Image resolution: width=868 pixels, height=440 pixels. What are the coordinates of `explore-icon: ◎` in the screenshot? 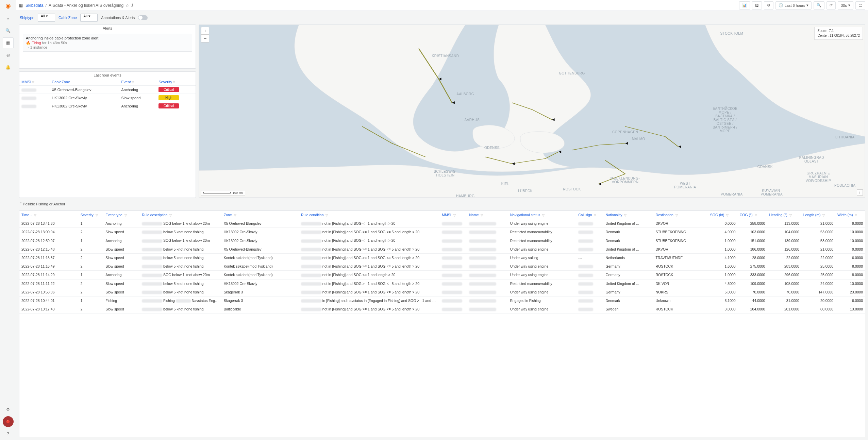 It's located at (8, 55).